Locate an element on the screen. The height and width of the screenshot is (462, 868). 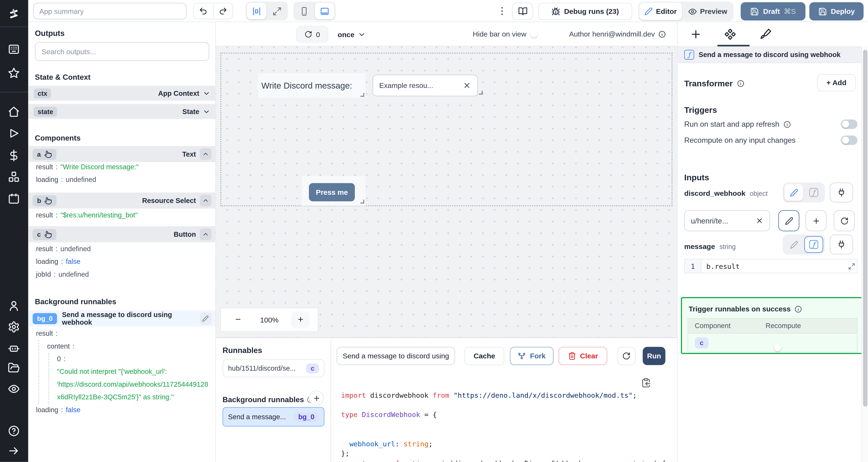
recompute-label: Recompute on any input changes is located at coordinates (740, 140).